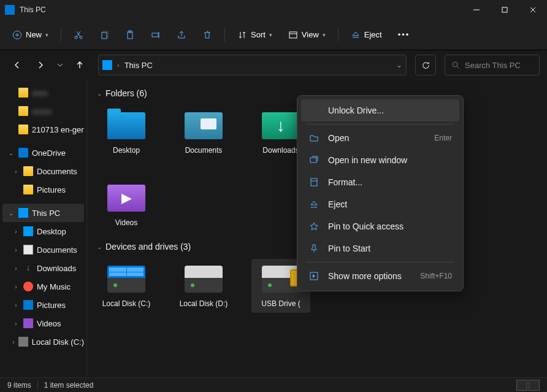 This screenshot has height=392, width=547. Describe the element at coordinates (493, 65) in the screenshot. I see `search-placeholder: Search This PC` at that location.